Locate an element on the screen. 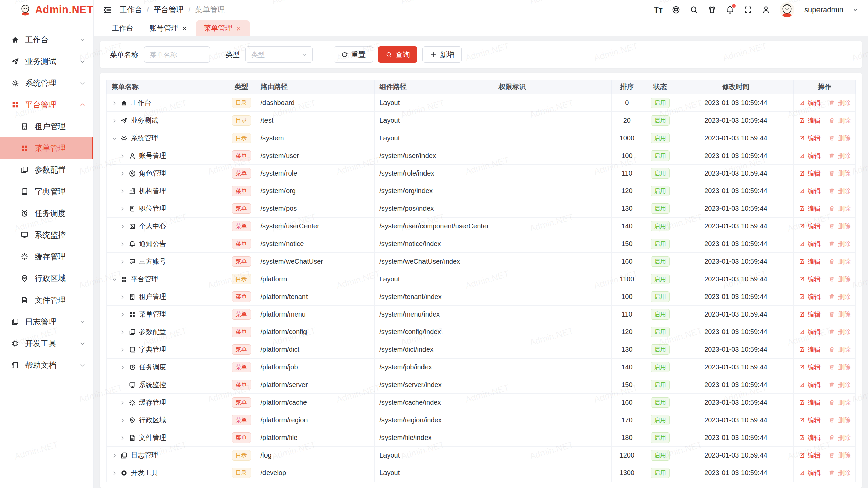 Image resolution: width=868 pixels, height=488 pixels. breadcrumb-item: 菜单管理 is located at coordinates (210, 10).